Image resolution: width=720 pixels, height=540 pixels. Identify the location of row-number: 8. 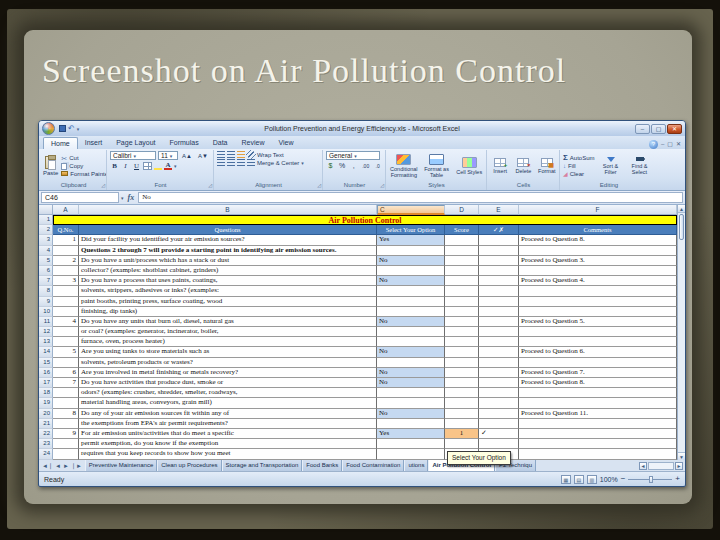
(46, 291).